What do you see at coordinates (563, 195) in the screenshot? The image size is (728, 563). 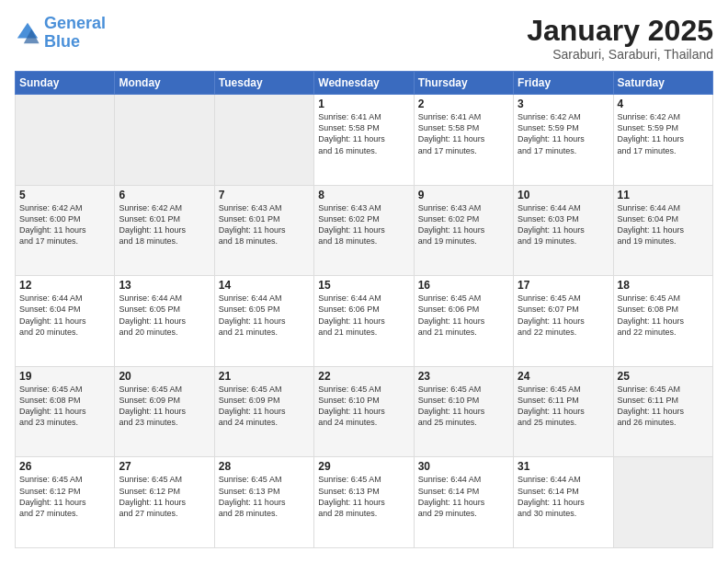 I see `day-number: 10` at bounding box center [563, 195].